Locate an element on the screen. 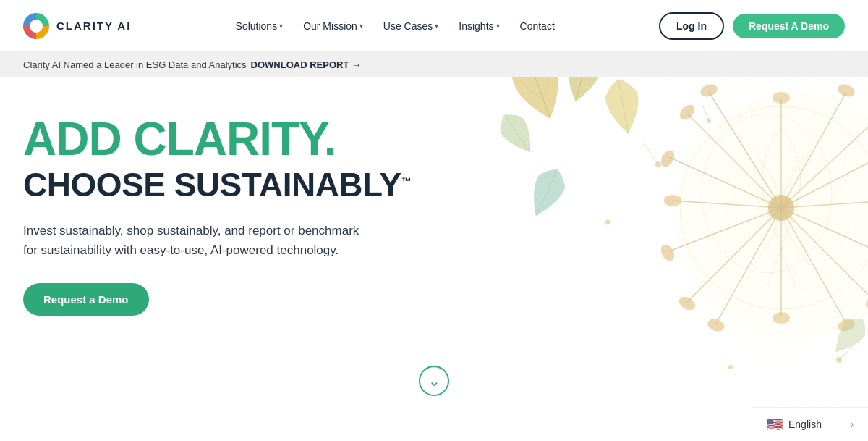 This screenshot has height=441, width=868. nav-actions: Log In Request A Demo is located at coordinates (752, 26).